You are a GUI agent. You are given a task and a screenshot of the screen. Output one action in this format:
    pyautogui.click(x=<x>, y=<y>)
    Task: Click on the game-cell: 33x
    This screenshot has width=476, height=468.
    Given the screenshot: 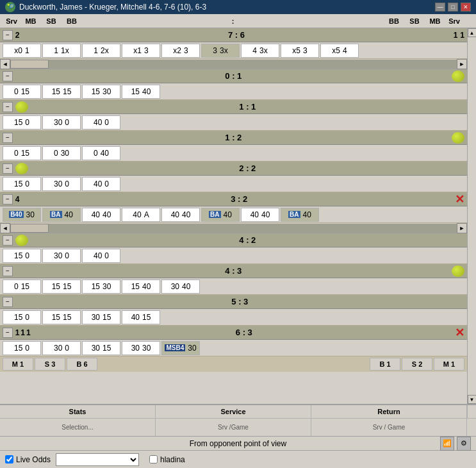 What is the action you would take?
    pyautogui.click(x=220, y=51)
    